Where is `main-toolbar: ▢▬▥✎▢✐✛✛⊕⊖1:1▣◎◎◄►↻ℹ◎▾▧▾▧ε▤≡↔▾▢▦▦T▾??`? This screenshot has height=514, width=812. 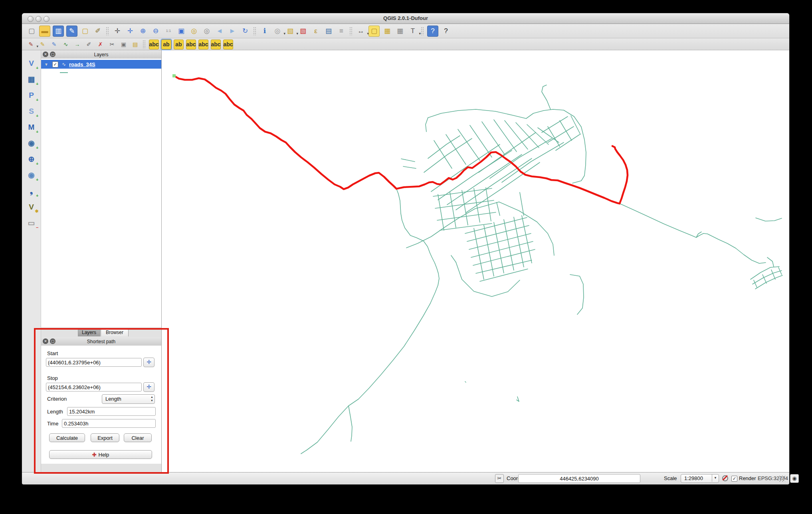 main-toolbar: ▢▬▥✎▢✐✛✛⊕⊖1:1▣◎◎◄►↻ℹ◎▾▧▾▧ε▤≡↔▾▢▦▦T▾?? is located at coordinates (406, 31).